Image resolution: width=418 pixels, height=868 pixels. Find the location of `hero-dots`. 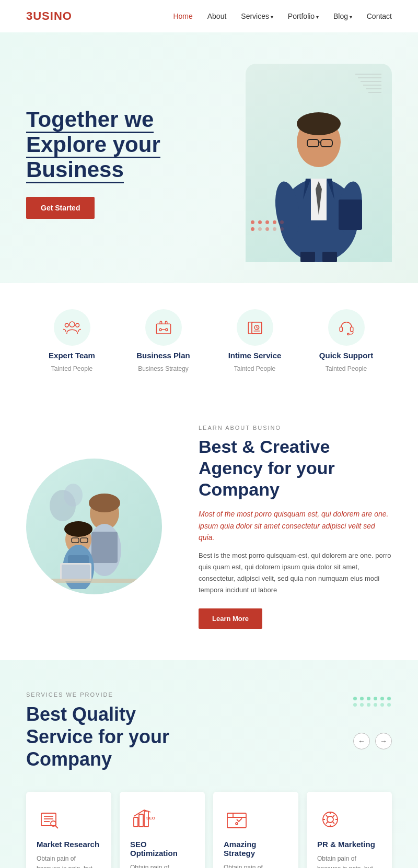

hero-dots is located at coordinates (268, 226).